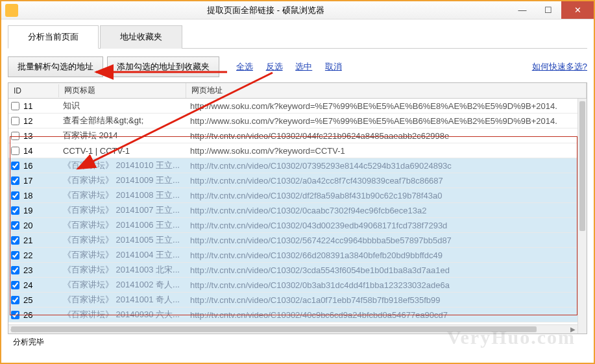 The height and width of the screenshot is (364, 595). I want to click on select-link: 选中, so click(304, 66).